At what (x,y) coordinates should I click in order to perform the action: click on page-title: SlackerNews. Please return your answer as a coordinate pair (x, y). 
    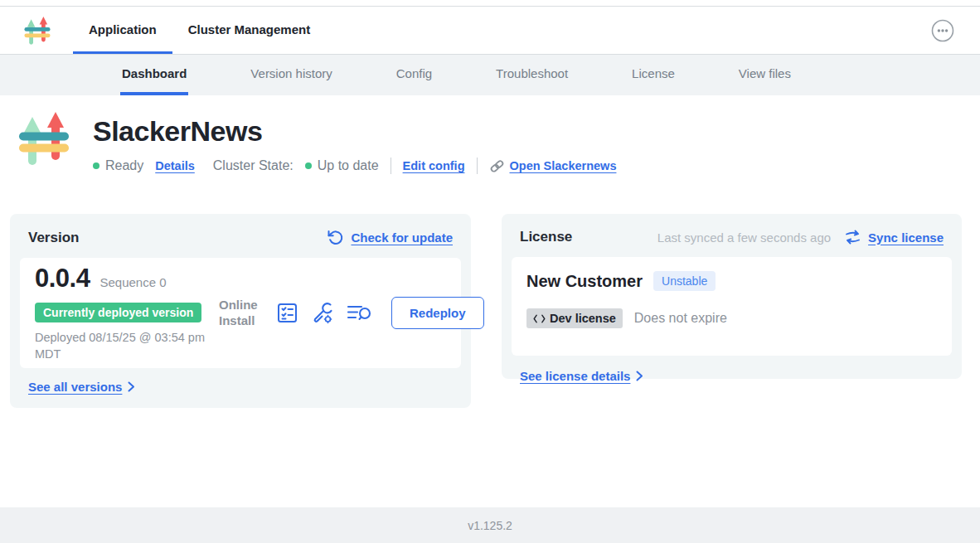
    Looking at the image, I should click on (355, 131).